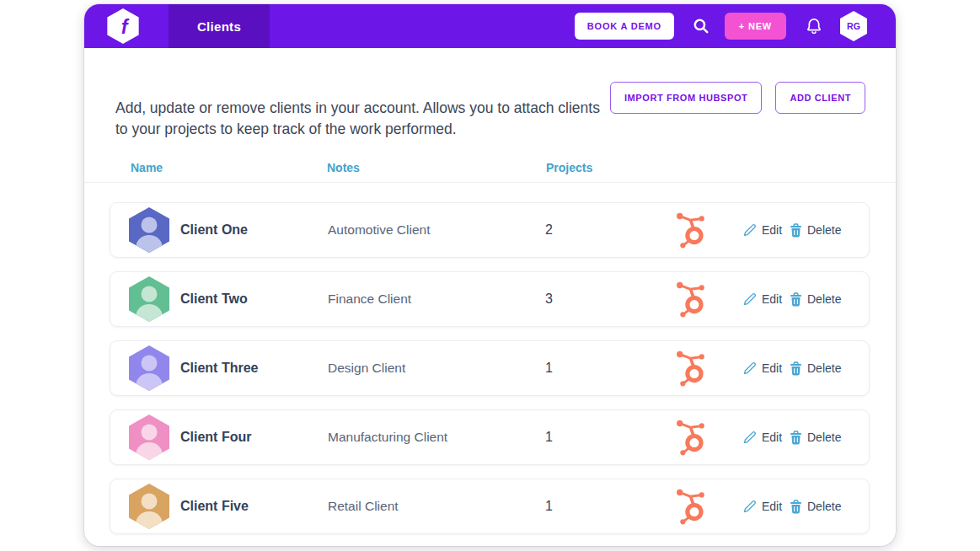  Describe the element at coordinates (624, 26) in the screenshot. I see `book-a-demo-button: BOOK A DEMO` at that location.